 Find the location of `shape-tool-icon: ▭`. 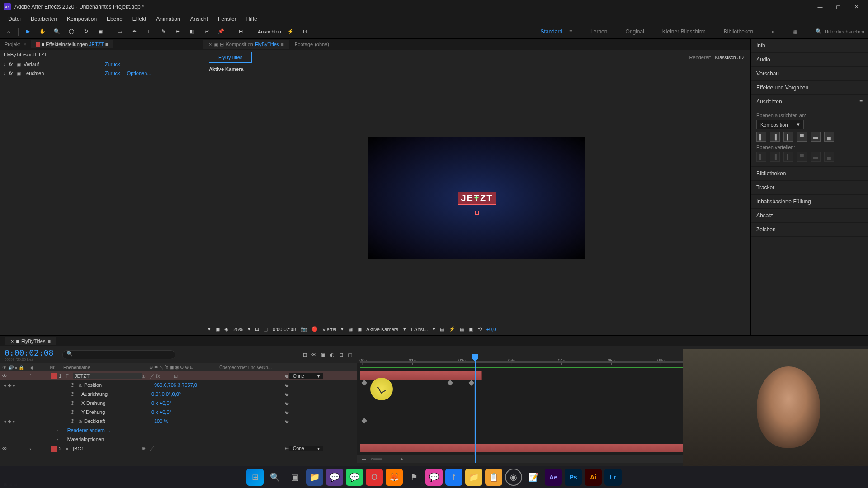

shape-tool-icon: ▭ is located at coordinates (120, 32).